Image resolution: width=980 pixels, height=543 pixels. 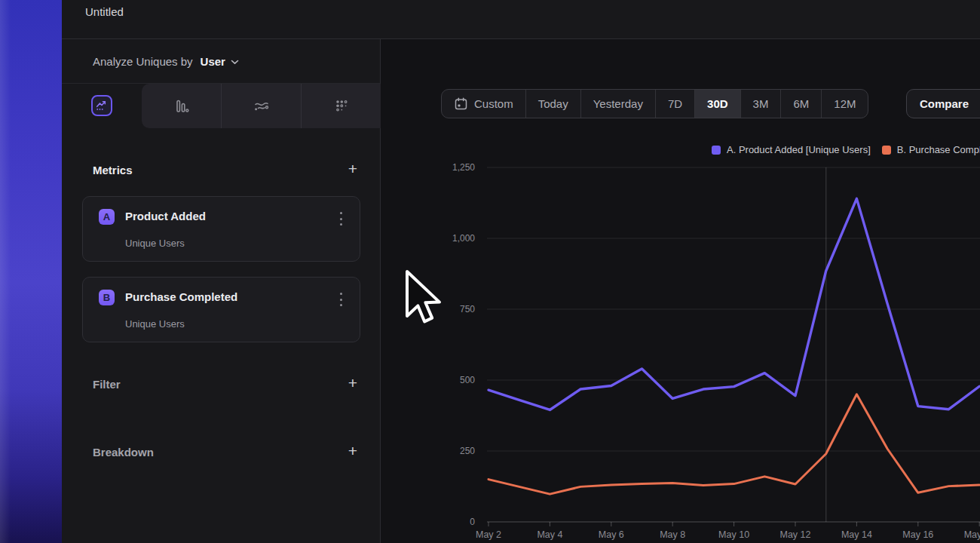 What do you see at coordinates (675, 104) in the screenshot?
I see `range-7d: 7D` at bounding box center [675, 104].